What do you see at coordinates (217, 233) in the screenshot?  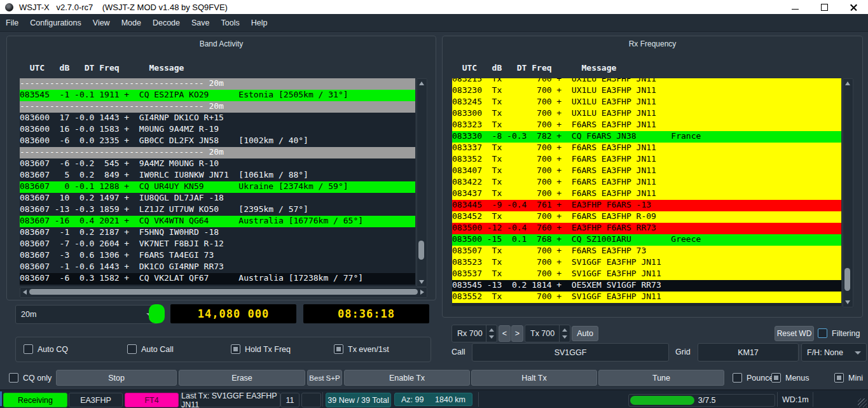 I see `decode-row: 083607 -1 0.2 2187 + F5HNQ IW0HRD -18` at bounding box center [217, 233].